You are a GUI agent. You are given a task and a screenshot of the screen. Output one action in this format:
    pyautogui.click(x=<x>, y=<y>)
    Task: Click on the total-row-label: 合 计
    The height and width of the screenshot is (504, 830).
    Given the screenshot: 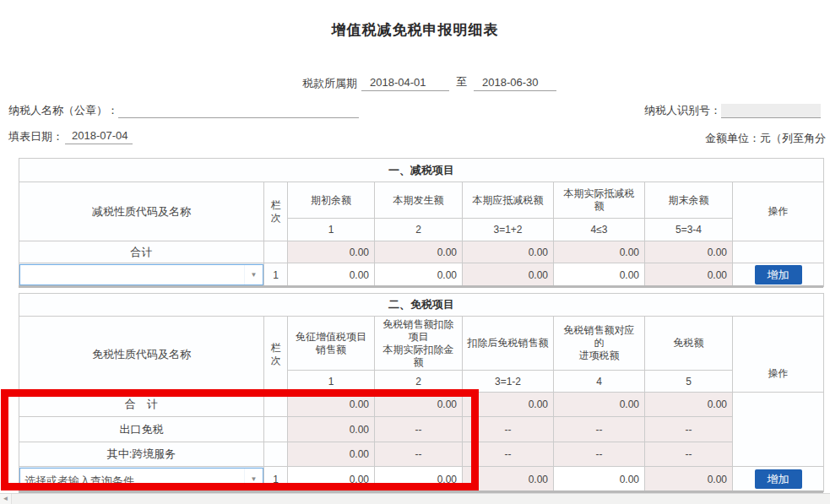 What is the action you would take?
    pyautogui.click(x=142, y=405)
    